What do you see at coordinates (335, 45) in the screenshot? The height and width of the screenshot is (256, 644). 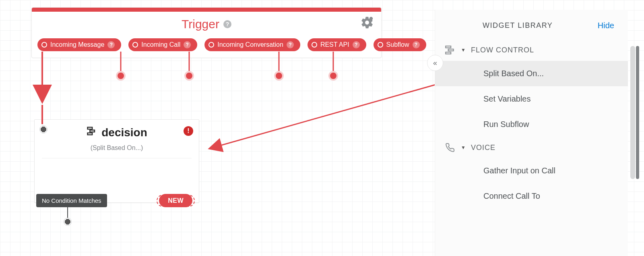 I see `pill-label: REST API` at bounding box center [335, 45].